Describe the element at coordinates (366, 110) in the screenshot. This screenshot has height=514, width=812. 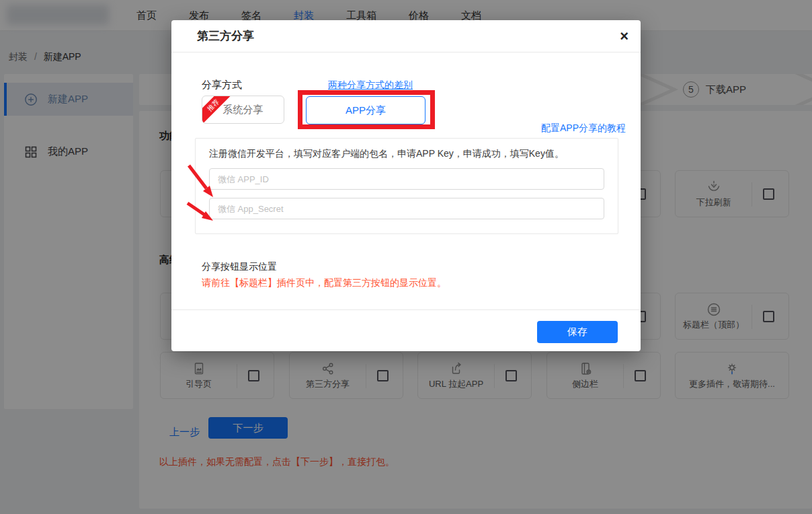
I see `tab-app-share: APP分享` at that location.